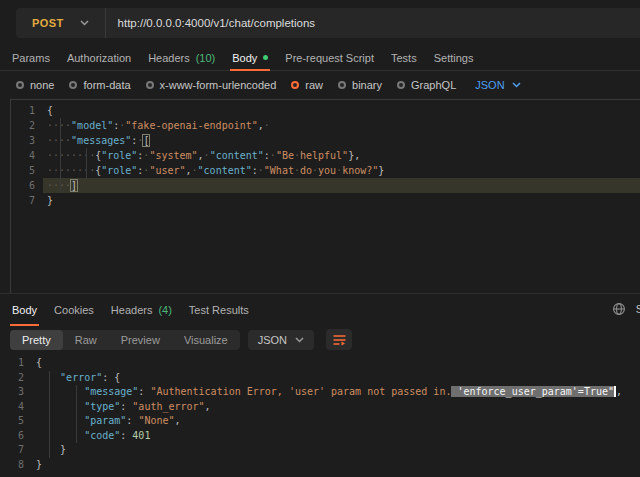  I want to click on view-preview-button: Preview, so click(140, 340).